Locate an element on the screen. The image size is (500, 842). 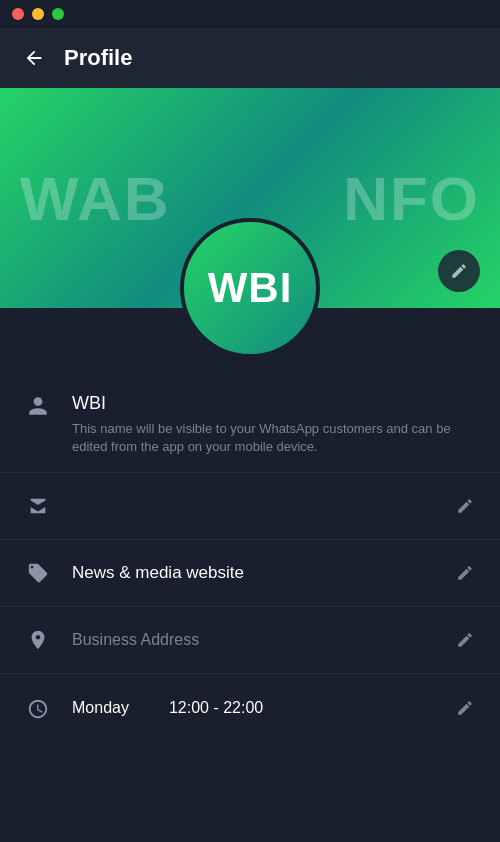
traffic-light-yellow is located at coordinates (38, 14).